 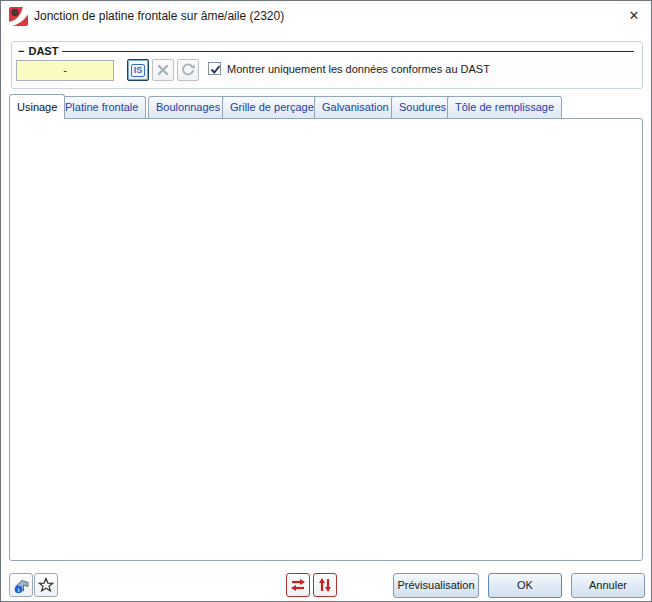 I want to click on dast-group: − DAST - IS Montrer uniquement le, so click(x=327, y=65).